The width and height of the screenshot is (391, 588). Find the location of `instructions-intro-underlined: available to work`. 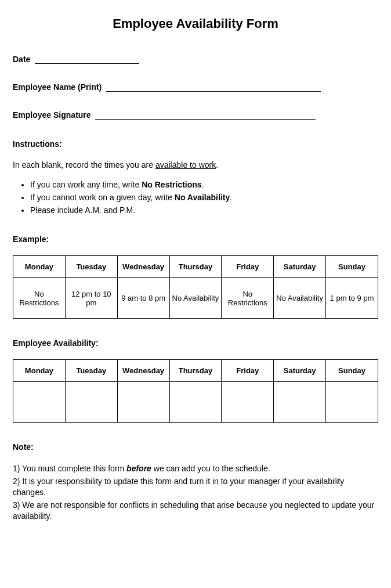

instructions-intro-underlined: available to work is located at coordinates (186, 165).